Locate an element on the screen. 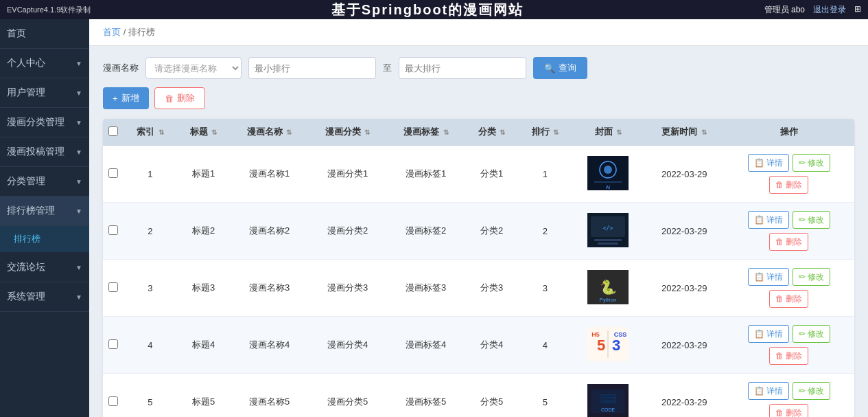 The width and height of the screenshot is (868, 417). delete-label-3: 删除 is located at coordinates (794, 356).